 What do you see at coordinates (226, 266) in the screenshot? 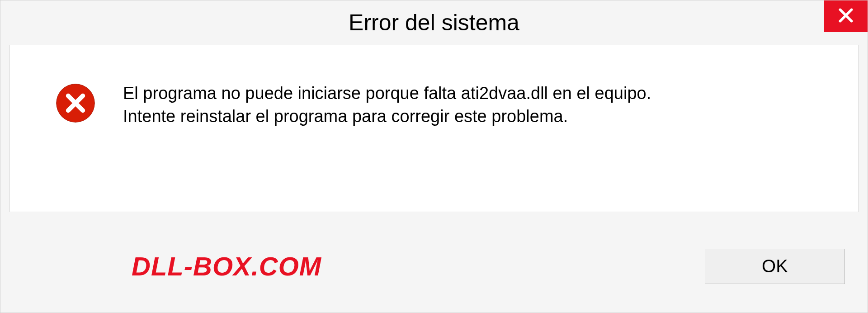
I see `watermark-text: DLL-BOX.COM` at bounding box center [226, 266].